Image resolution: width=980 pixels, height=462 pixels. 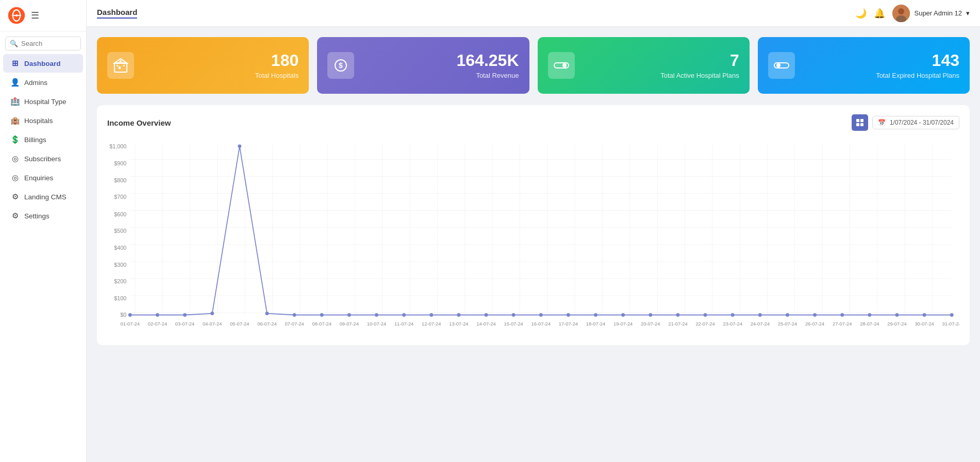 What do you see at coordinates (39, 178) in the screenshot?
I see `sidebar-item-label: Enquiries` at bounding box center [39, 178].